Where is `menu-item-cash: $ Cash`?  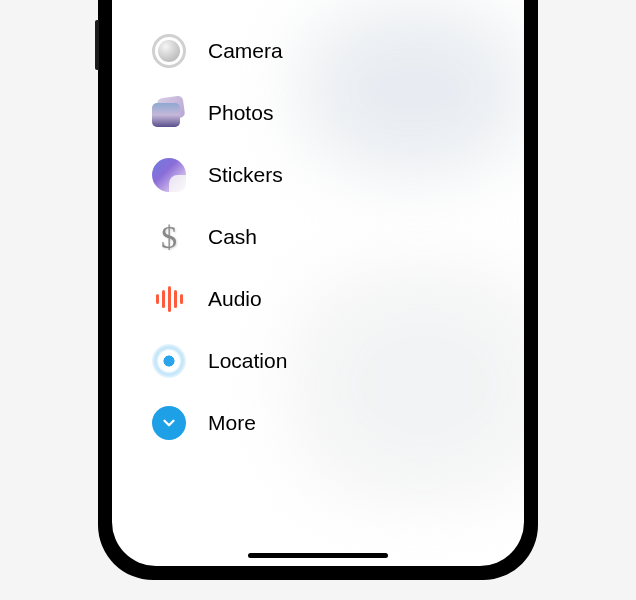 menu-item-cash: $ Cash is located at coordinates (218, 237).